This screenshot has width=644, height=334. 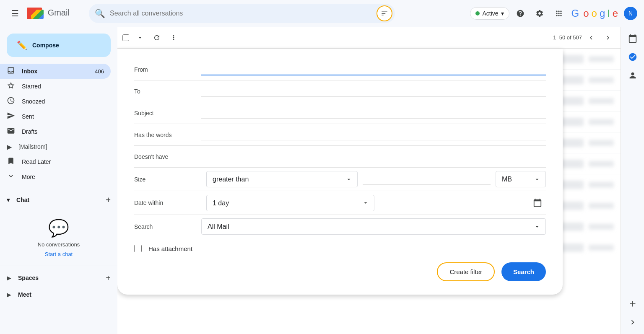 I want to click on more-label: More, so click(x=63, y=177).